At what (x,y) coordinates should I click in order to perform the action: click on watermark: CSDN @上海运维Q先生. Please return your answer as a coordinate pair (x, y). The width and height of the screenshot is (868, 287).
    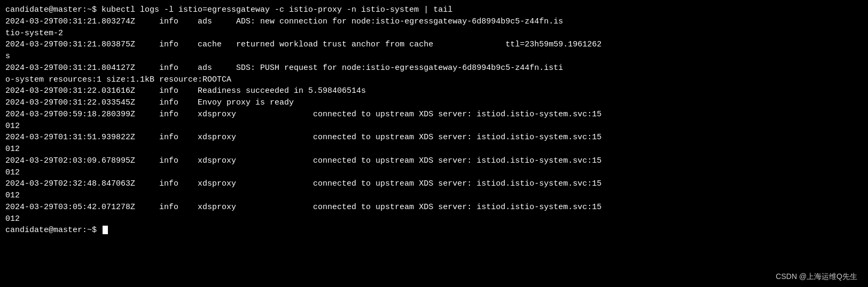
    Looking at the image, I should click on (816, 277).